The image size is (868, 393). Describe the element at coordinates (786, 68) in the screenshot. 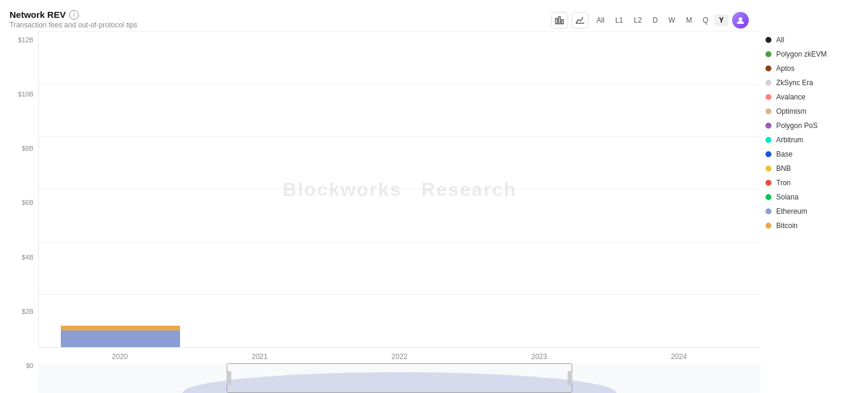

I see `legend-label-aptos: Aptos` at that location.